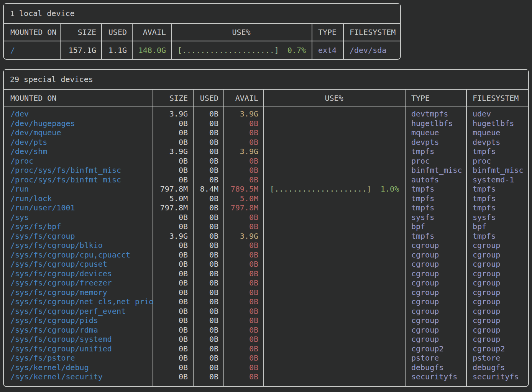  Describe the element at coordinates (208, 189) in the screenshot. I see `cell-used: 8.4M` at that location.